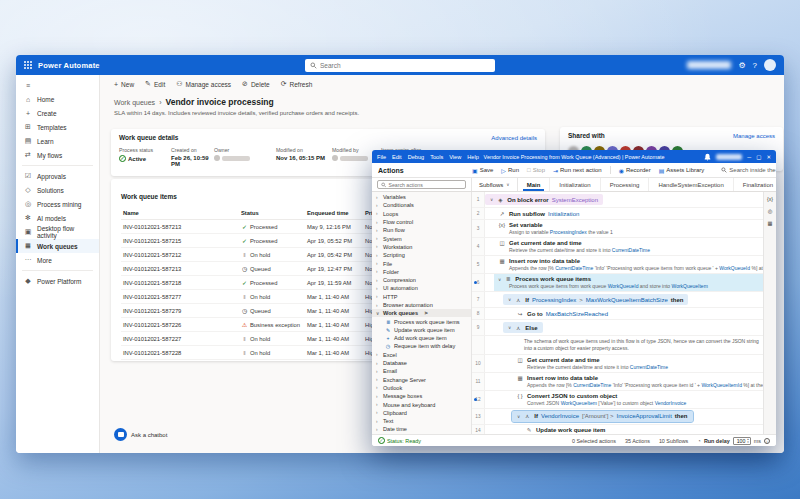 The image size is (800, 499). I want to click on action-group-clipboard: ›Clipboard, so click(422, 413).